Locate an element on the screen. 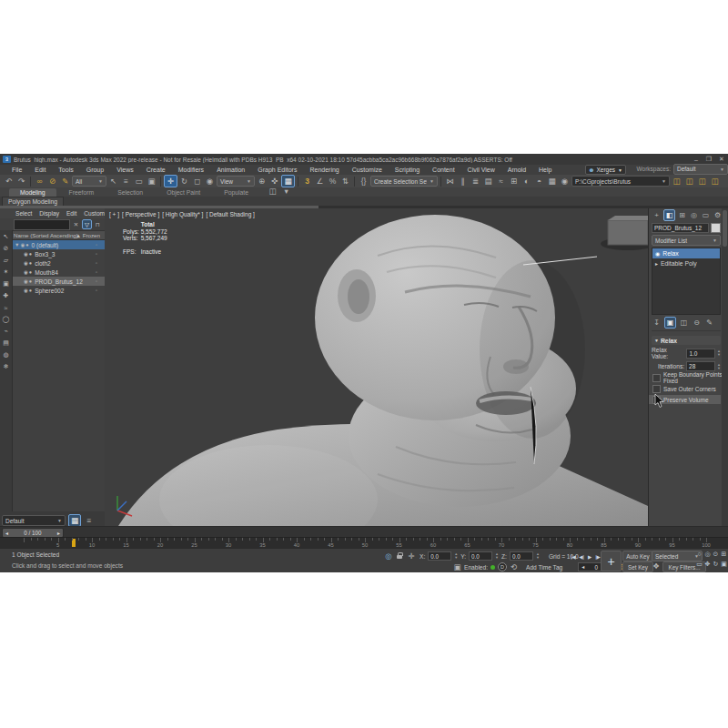 The height and width of the screenshot is (728, 728). prev-frame-icon: ◀| is located at coordinates (581, 557).